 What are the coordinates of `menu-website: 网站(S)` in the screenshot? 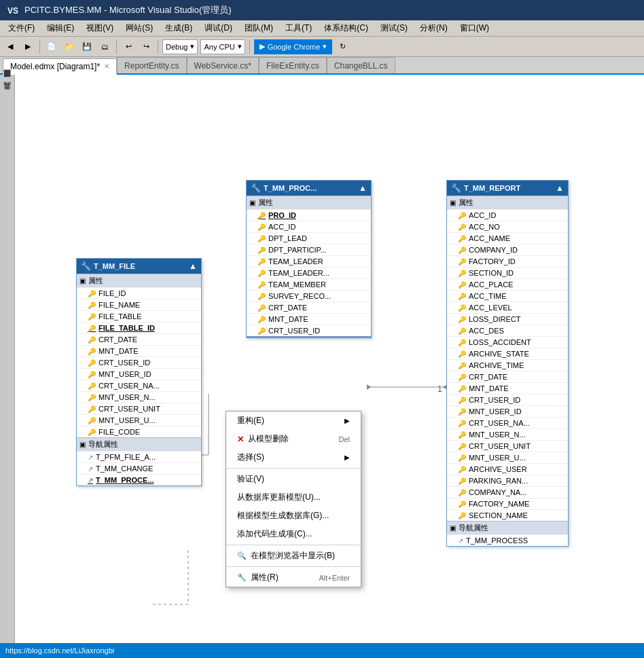 It's located at (139, 29).